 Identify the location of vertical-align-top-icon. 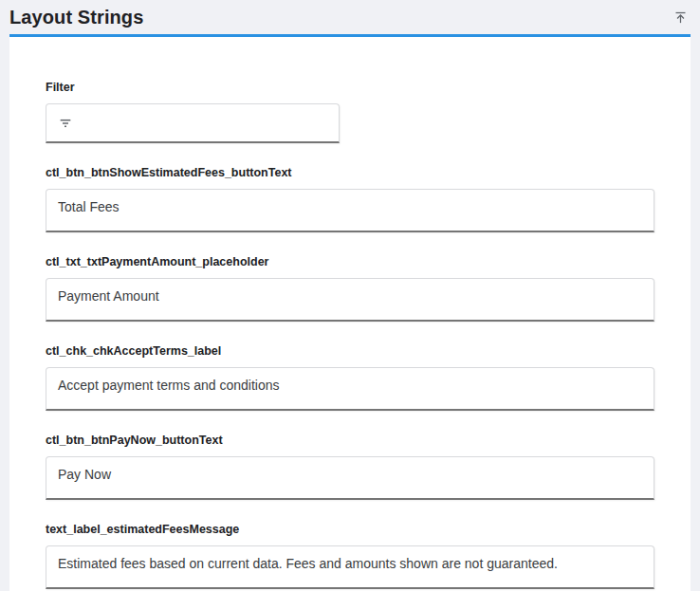
(681, 17).